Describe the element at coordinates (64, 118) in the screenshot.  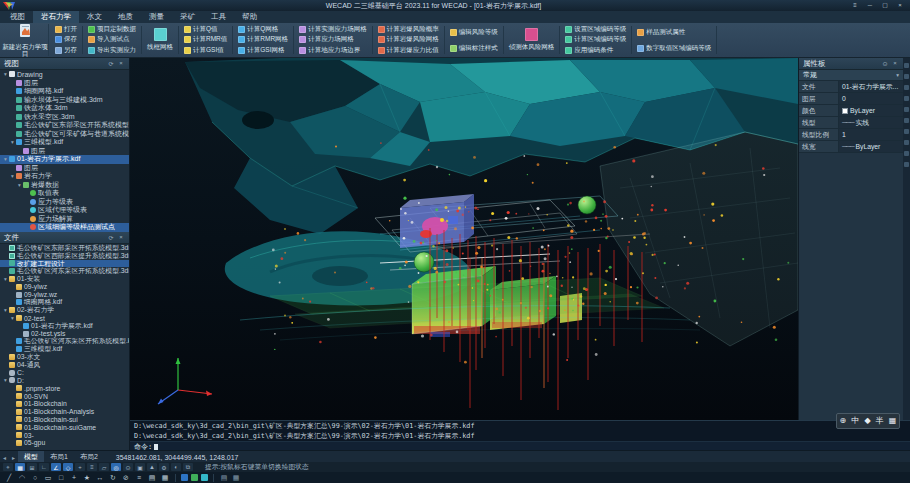
I see `view-tree-item-6: 铁水采空区.3dm` at that location.